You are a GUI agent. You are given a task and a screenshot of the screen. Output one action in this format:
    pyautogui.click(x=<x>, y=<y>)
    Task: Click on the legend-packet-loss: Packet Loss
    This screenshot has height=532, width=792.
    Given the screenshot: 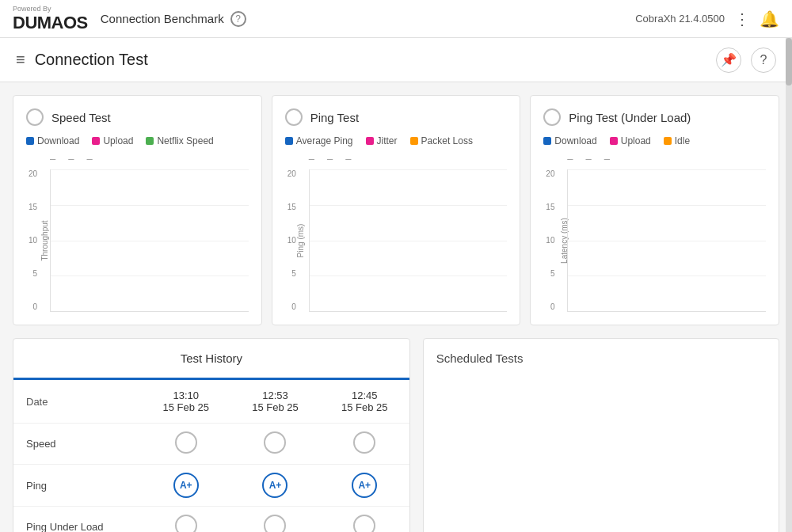 What is the action you would take?
    pyautogui.click(x=442, y=141)
    